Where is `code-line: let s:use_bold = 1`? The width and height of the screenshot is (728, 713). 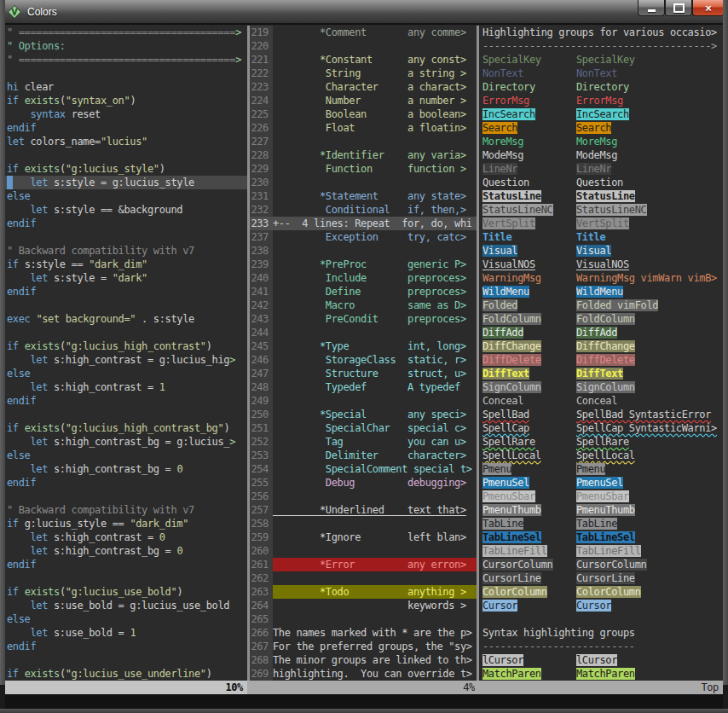 code-line: let s:use_bold = 1 is located at coordinates (126, 633).